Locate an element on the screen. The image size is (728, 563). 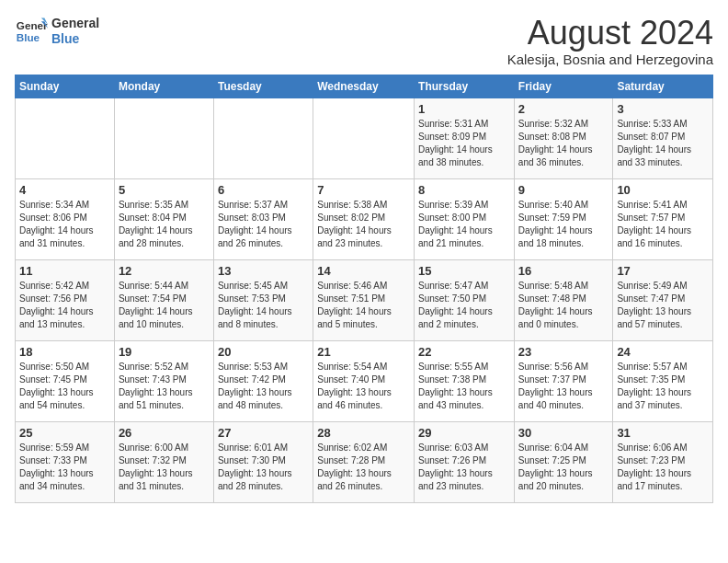
weekday-header: Wednesday is located at coordinates (364, 86).